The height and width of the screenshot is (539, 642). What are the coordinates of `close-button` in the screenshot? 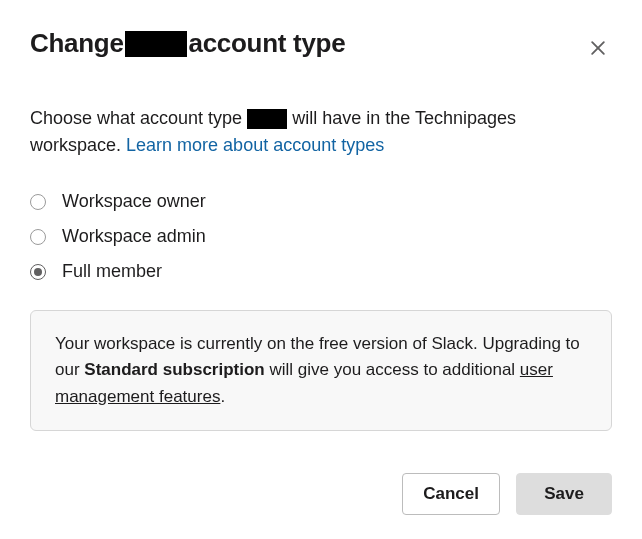 It's located at (598, 50).